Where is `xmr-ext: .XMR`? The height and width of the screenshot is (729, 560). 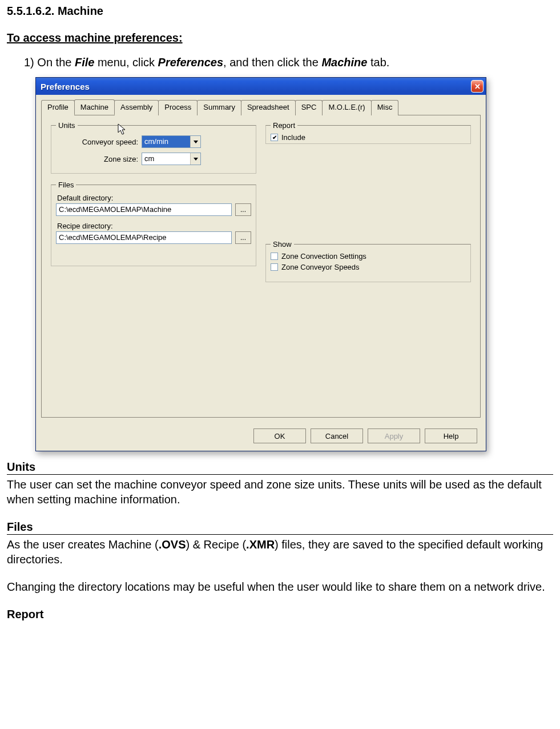
xmr-ext: .XMR is located at coordinates (260, 544).